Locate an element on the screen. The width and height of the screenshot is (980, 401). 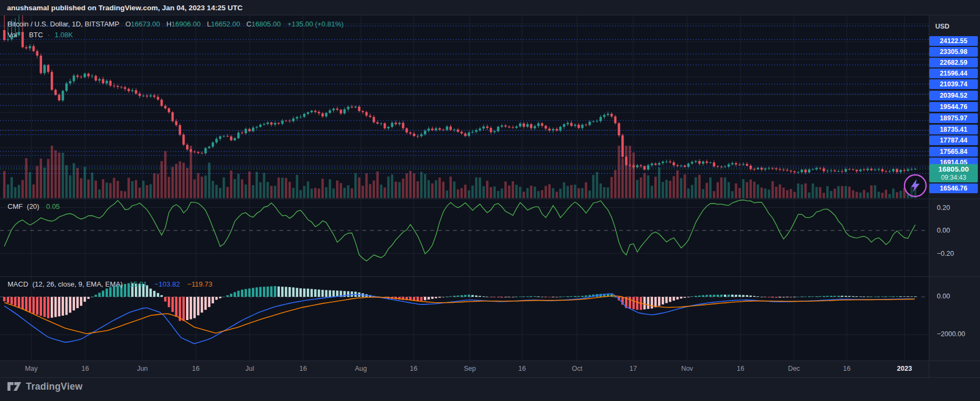
cmf-axis-tick: 0.00 is located at coordinates (943, 230).